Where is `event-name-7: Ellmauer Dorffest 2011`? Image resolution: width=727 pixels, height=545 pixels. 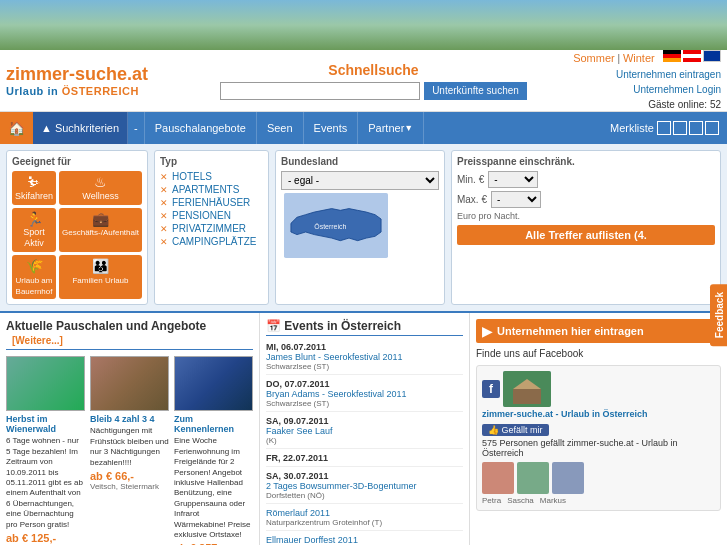 event-name-7: Ellmauer Dorffest 2011 is located at coordinates (364, 540).